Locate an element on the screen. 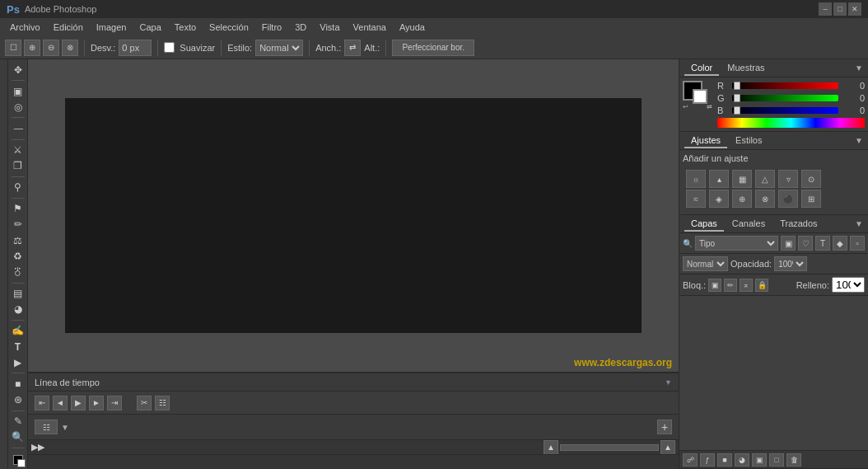 The image size is (868, 469). menu-ventana: Ventana is located at coordinates (370, 27).